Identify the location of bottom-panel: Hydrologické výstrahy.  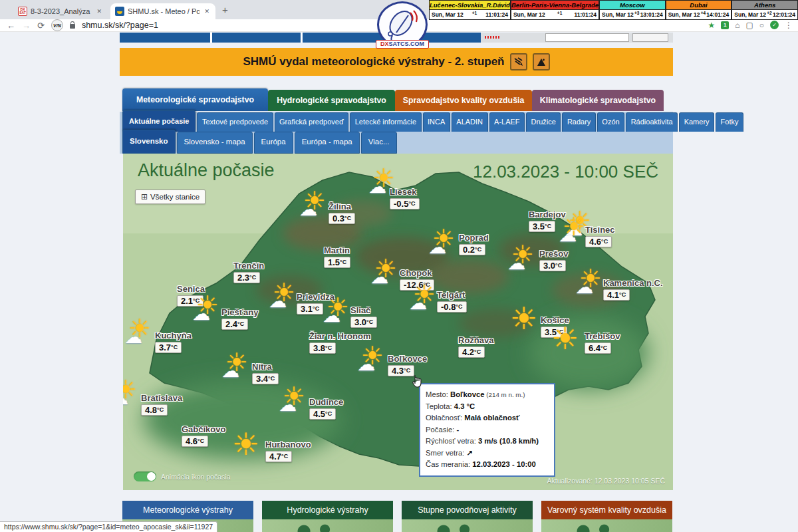
(327, 516).